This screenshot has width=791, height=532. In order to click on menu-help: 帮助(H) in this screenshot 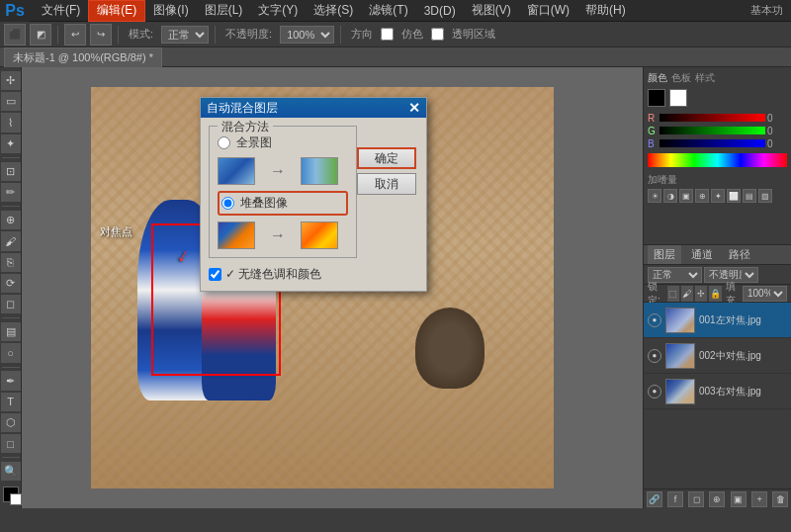, I will do `click(605, 11)`.